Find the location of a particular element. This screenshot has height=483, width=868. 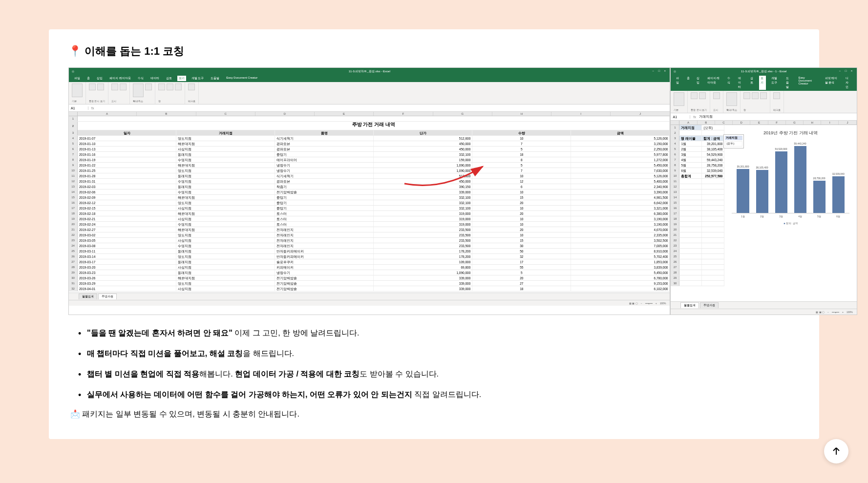

section-title: 📍 이해를 돕는 1:1 코칭 is located at coordinates (463, 51).